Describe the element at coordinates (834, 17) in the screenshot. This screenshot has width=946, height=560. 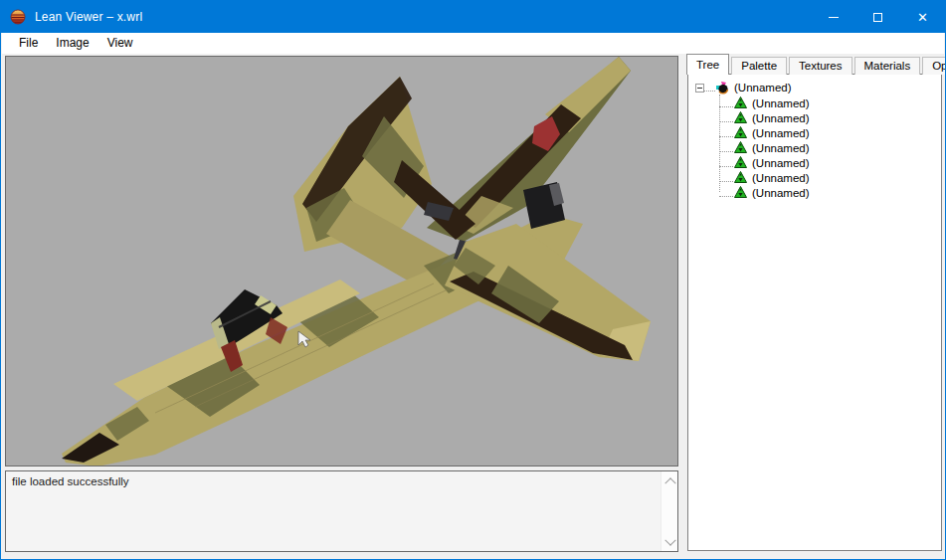
I see `minimize-button` at that location.